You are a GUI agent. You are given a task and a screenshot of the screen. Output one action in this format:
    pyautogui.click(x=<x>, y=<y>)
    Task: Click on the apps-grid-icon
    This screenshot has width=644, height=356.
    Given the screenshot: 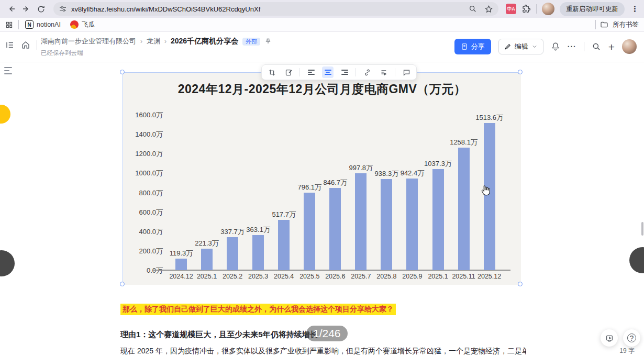 What is the action you would take?
    pyautogui.click(x=9, y=25)
    